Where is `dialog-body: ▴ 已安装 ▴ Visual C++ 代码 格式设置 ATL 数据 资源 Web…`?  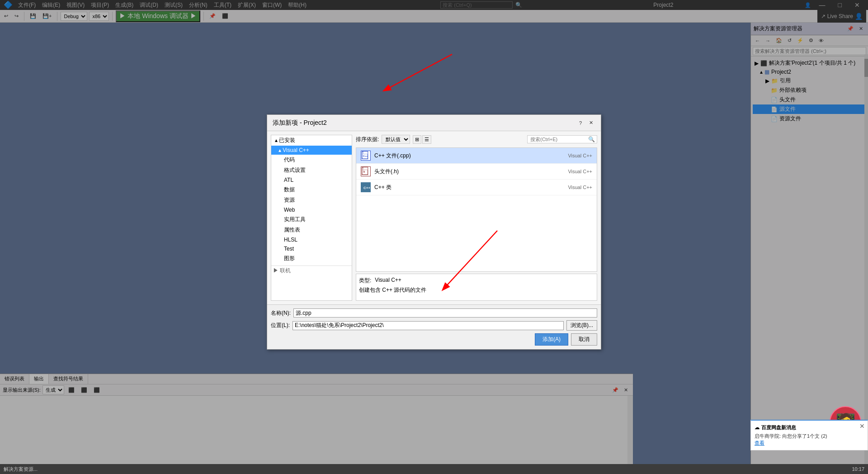 dialog-body: ▴ 已安装 ▴ Visual C++ 代码 格式设置 ATL 数据 资源 Web… is located at coordinates (434, 218).